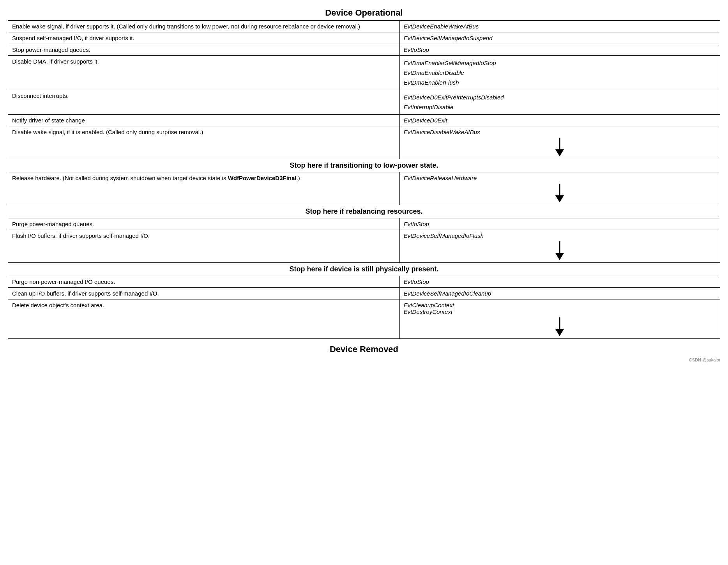 The image size is (728, 565). I want to click on left-cell: Notify driver of state change, so click(204, 120).